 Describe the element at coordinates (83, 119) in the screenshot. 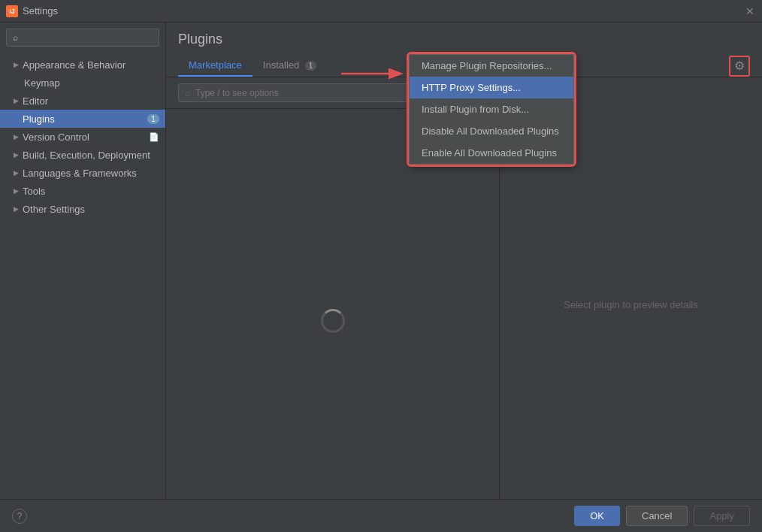

I see `sidebar-item-label: Plugins` at that location.